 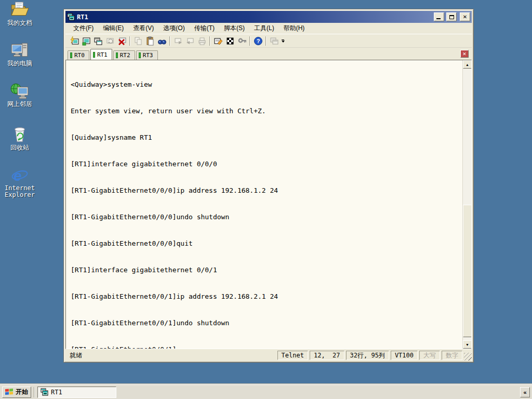 I want to click on session-options-icon, so click(x=230, y=41).